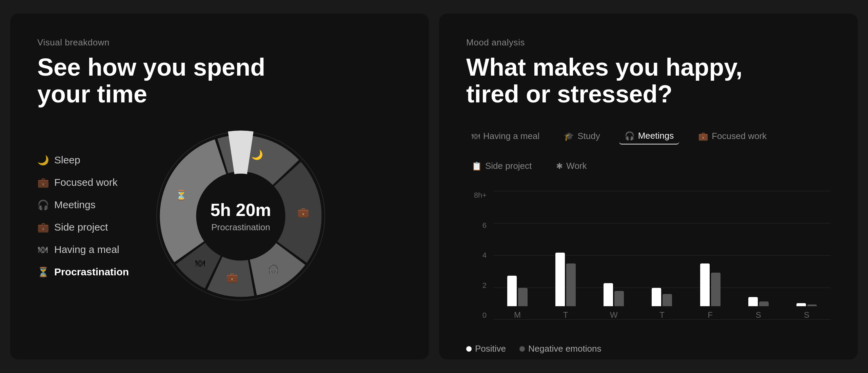 This screenshot has width=868, height=373. What do you see at coordinates (92, 94) in the screenshot?
I see `title-line2: your time` at bounding box center [92, 94].